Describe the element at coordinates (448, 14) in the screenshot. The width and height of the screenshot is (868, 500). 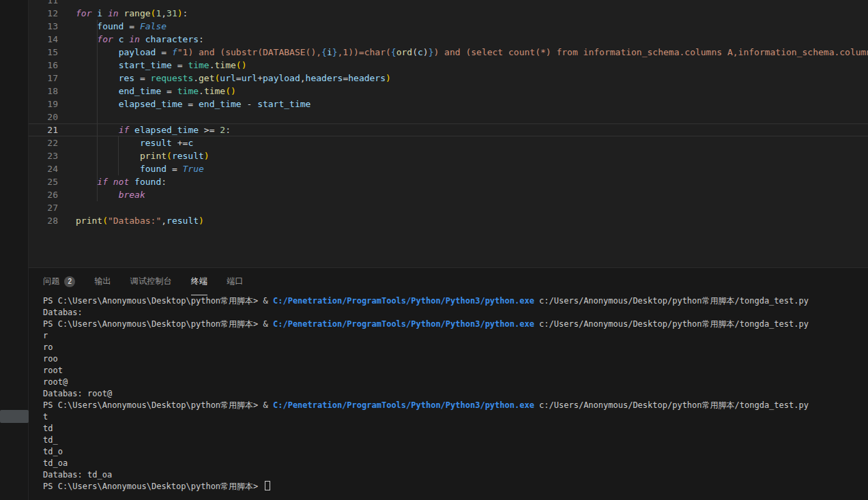
I see `code-line-12: 12for i in range(1,31):` at that location.